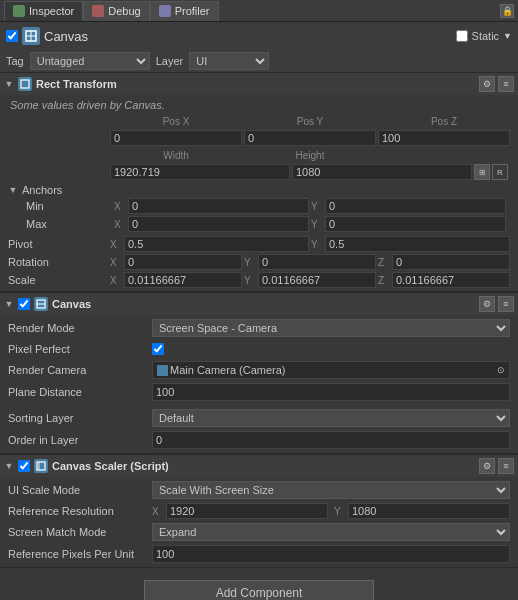  I want to click on r-button: R, so click(500, 172).